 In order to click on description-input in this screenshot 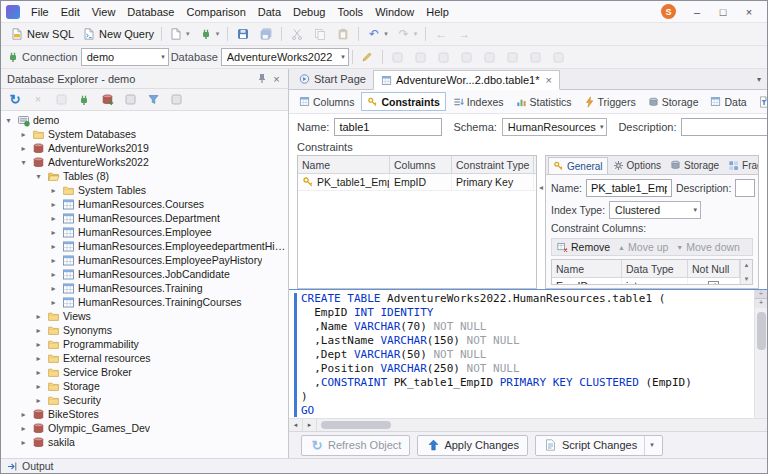, I will do `click(724, 127)`.